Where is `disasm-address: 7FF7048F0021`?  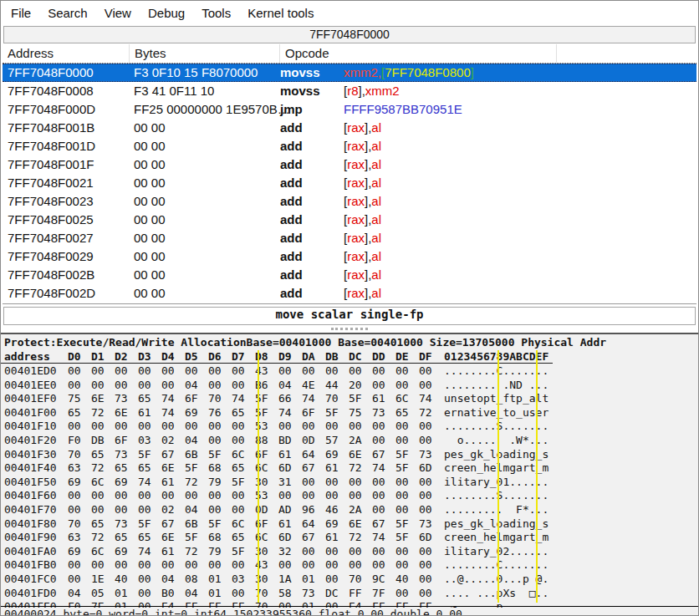 disasm-address: 7FF7048F0021 is located at coordinates (66, 183).